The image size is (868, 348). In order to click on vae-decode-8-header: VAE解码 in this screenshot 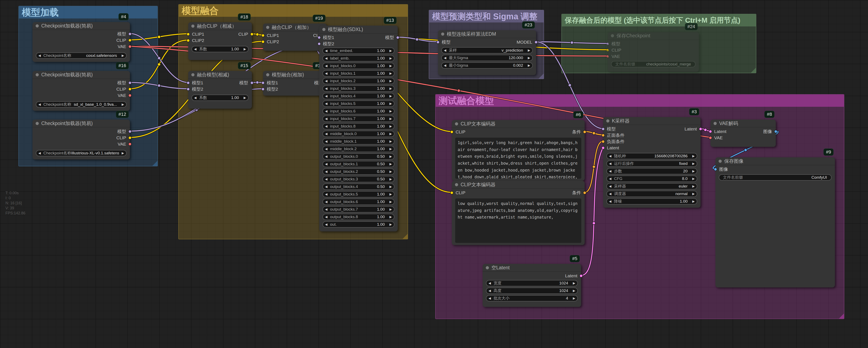, I will do `click(743, 123)`.